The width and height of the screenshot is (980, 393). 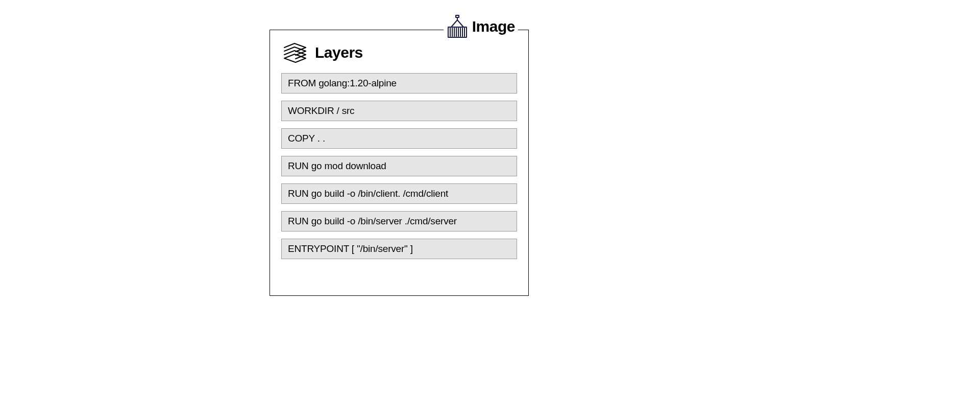 I want to click on layer-item: ENTRYPOINT [ "/bin/server" ], so click(x=399, y=249).